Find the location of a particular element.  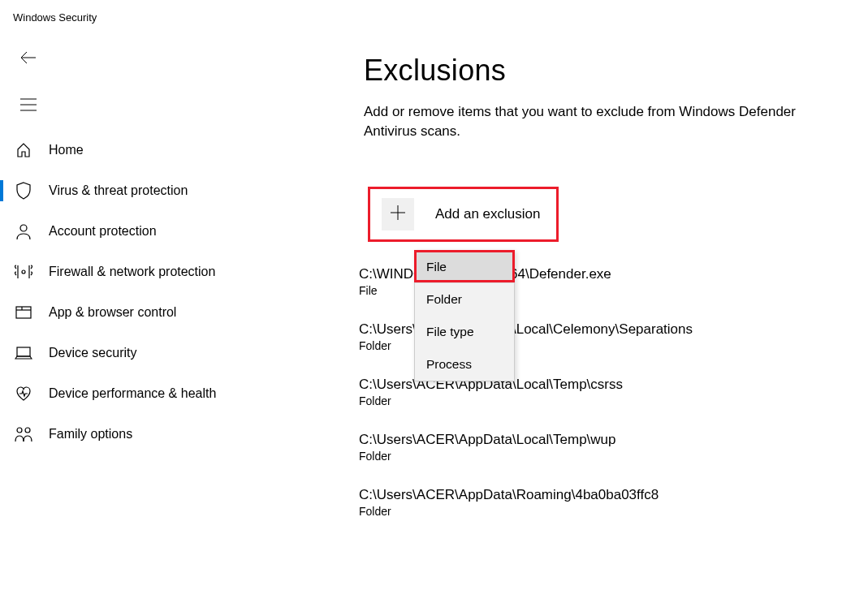

sidebar-item-label: Device security is located at coordinates (84, 353).